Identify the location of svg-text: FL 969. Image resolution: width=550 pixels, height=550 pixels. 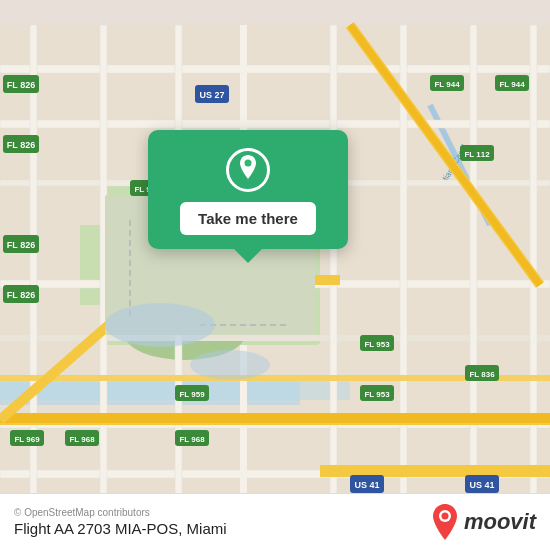
(27, 440).